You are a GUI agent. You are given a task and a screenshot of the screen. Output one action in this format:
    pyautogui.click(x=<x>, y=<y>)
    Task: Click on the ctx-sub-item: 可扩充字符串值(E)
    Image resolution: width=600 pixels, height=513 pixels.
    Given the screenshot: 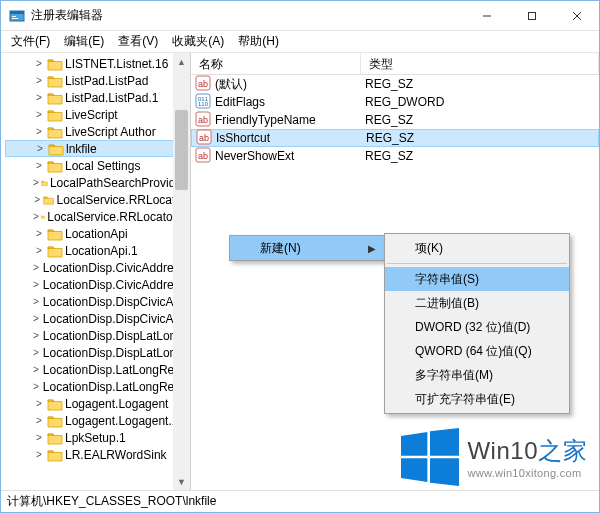 What is the action you would take?
    pyautogui.click(x=477, y=399)
    